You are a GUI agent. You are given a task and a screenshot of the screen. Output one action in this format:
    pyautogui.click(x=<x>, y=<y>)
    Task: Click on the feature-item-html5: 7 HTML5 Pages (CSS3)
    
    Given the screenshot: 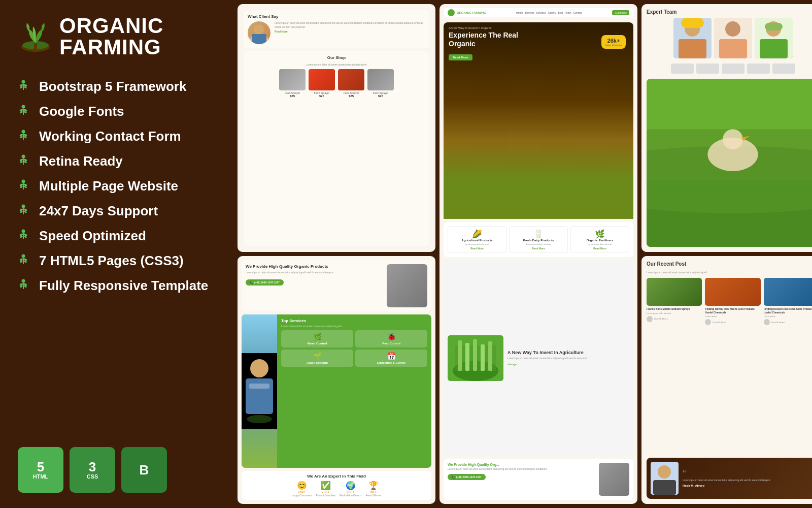 What is the action you would take?
    pyautogui.click(x=117, y=261)
    